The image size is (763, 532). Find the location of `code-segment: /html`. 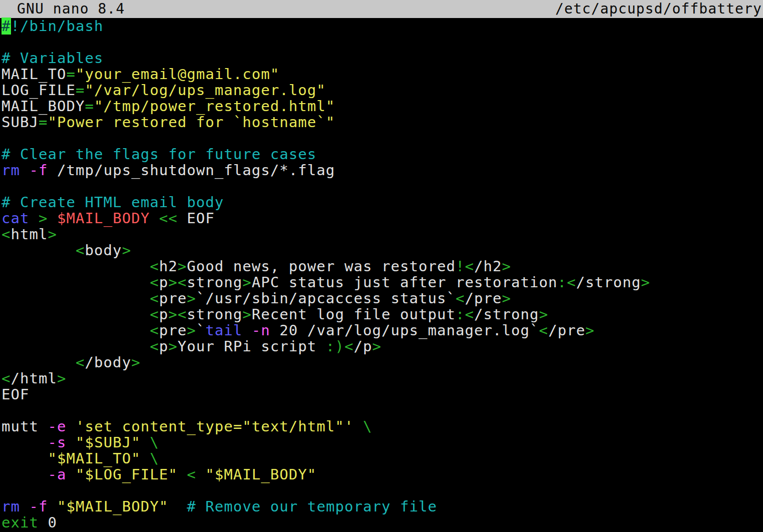

code-segment: /html is located at coordinates (34, 378).